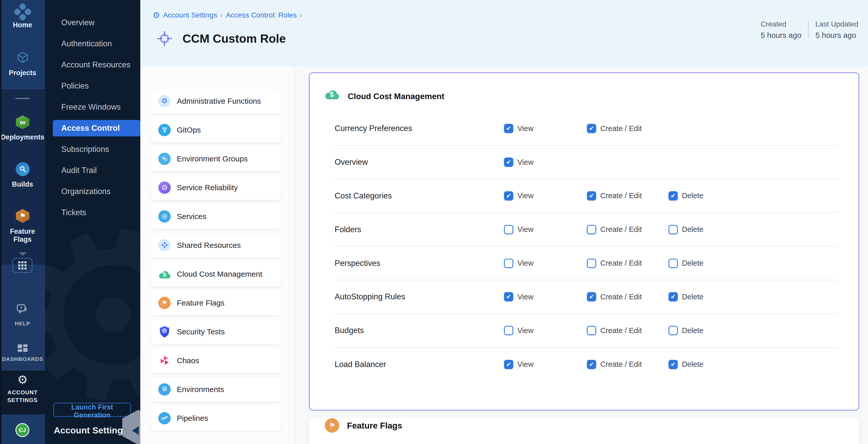 This screenshot has width=868, height=444. Describe the element at coordinates (216, 159) in the screenshot. I see `resource-group-environment-groups: Environment Groups` at that location.